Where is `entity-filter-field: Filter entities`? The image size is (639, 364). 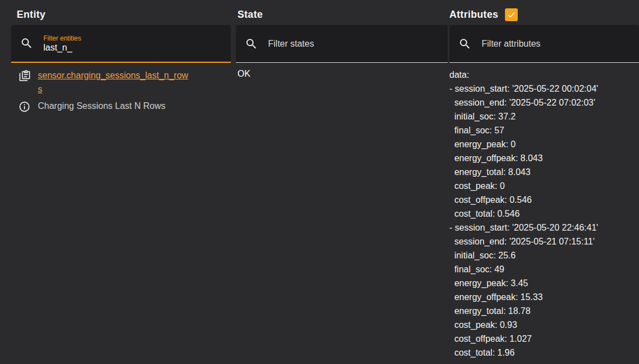 entity-filter-field: Filter entities is located at coordinates (121, 44).